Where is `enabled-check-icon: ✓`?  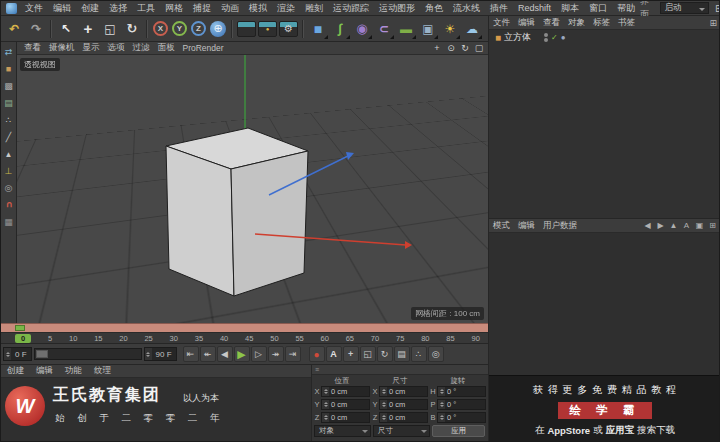 enabled-check-icon: ✓ is located at coordinates (554, 38).